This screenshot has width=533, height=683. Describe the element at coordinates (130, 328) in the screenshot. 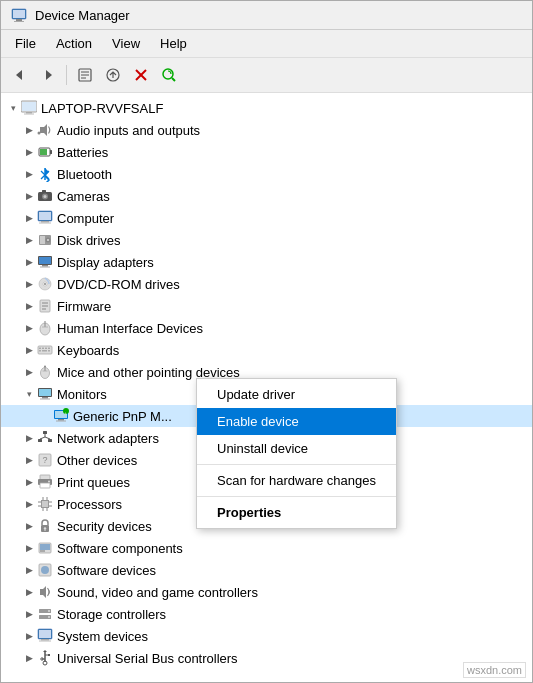

I see `tree-item-hid-label: Human Interface Devices` at that location.